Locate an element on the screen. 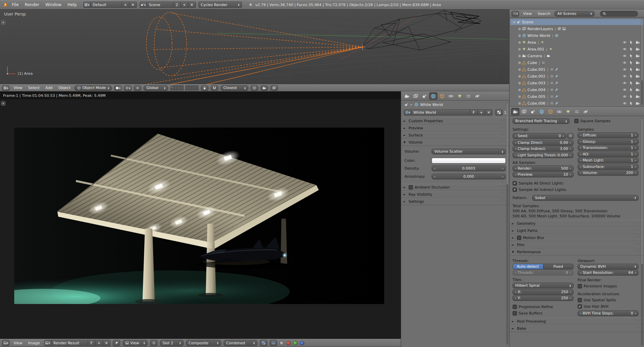 Image resolution: width=644 pixels, height=347 pixels. menu-object: Object is located at coordinates (64, 88).